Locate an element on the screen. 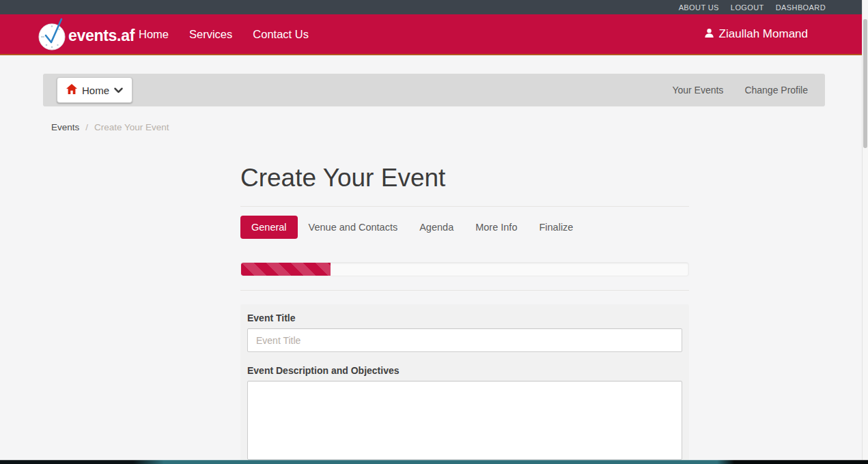 The width and height of the screenshot is (868, 464). tab-finalize: Finalize is located at coordinates (556, 227).